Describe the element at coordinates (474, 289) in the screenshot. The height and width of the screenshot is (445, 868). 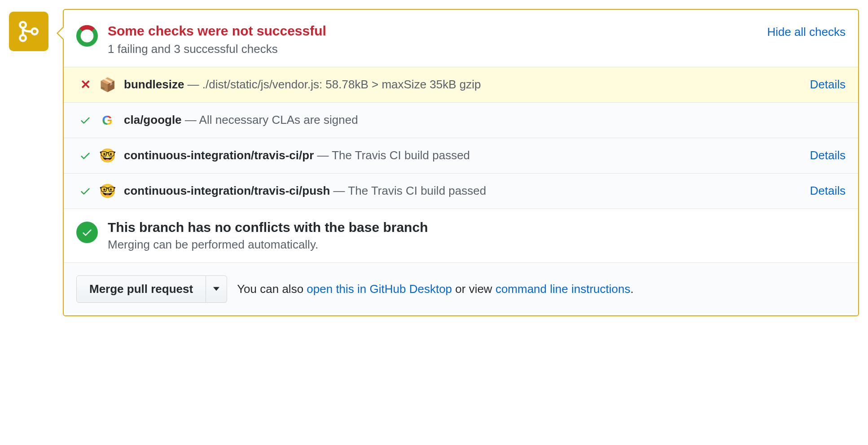
I see `help-mid: or view` at that location.